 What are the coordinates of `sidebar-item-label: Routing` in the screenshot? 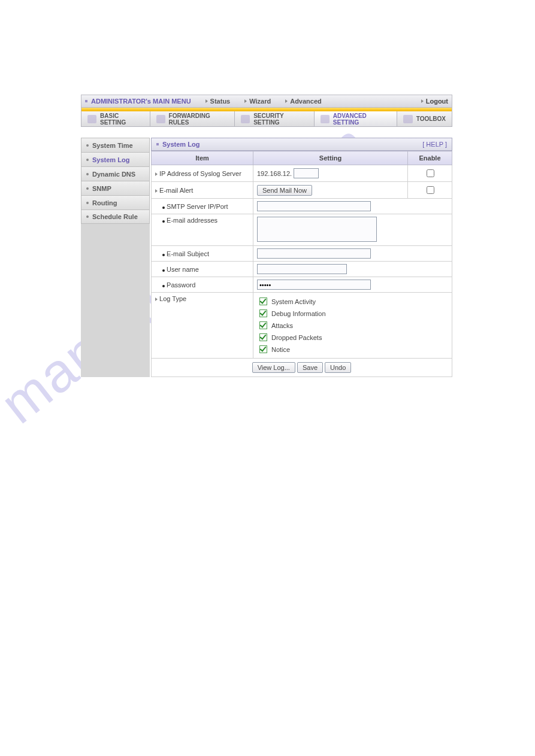 It's located at (105, 203).